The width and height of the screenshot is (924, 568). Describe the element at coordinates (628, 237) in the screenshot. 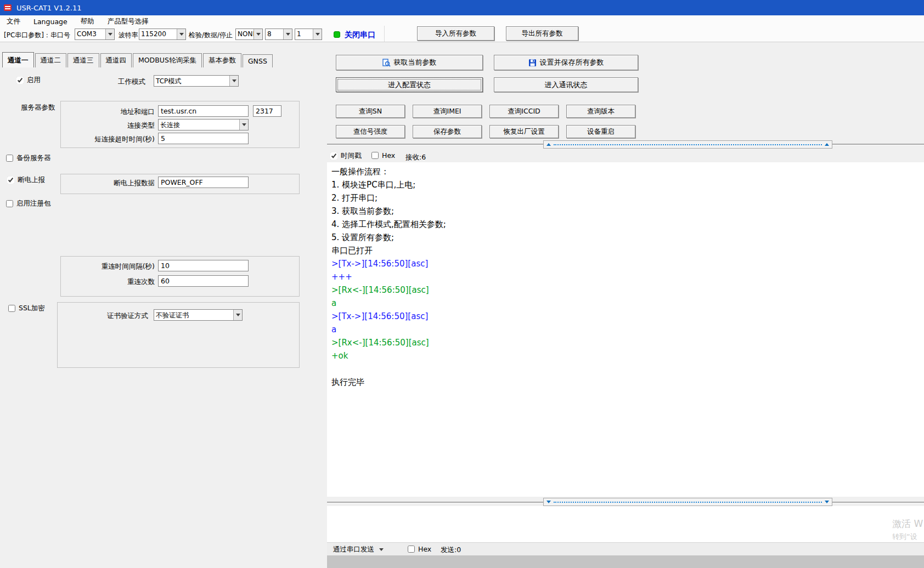

I see `log-line: 5. 设置所有参数;` at that location.